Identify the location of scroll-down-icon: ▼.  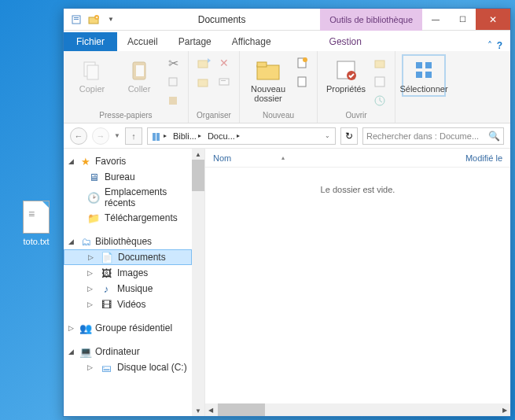
(198, 411).